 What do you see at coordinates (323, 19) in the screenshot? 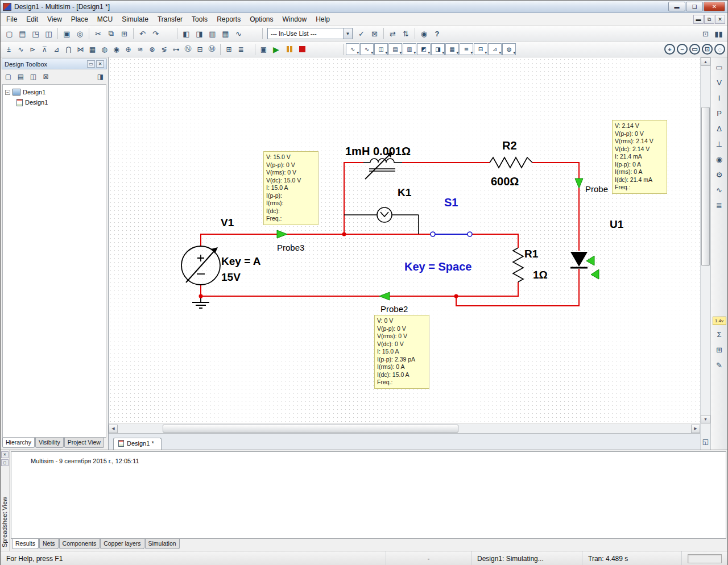
I see `menu-help: Help` at bounding box center [323, 19].